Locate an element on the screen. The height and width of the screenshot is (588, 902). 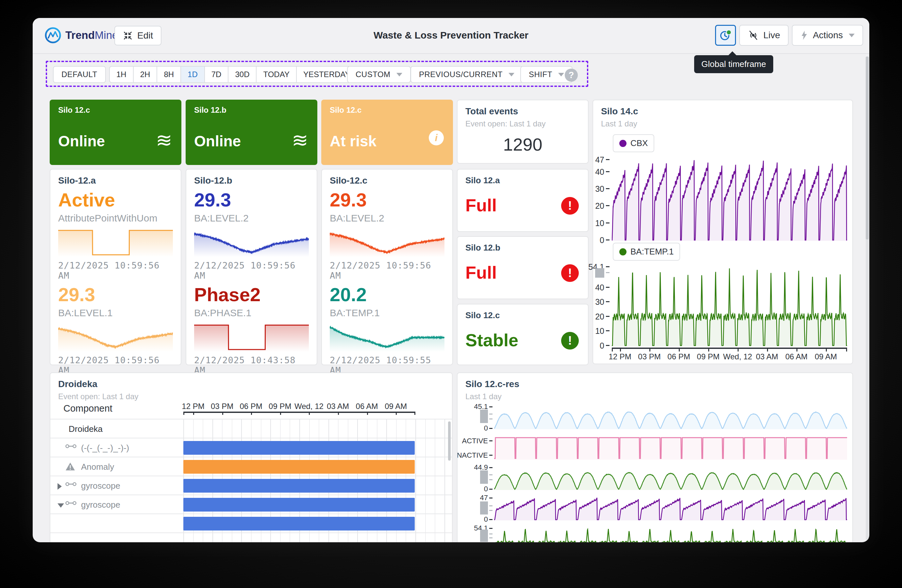
state-tile-title: Silo 12.b is located at coordinates (483, 248).